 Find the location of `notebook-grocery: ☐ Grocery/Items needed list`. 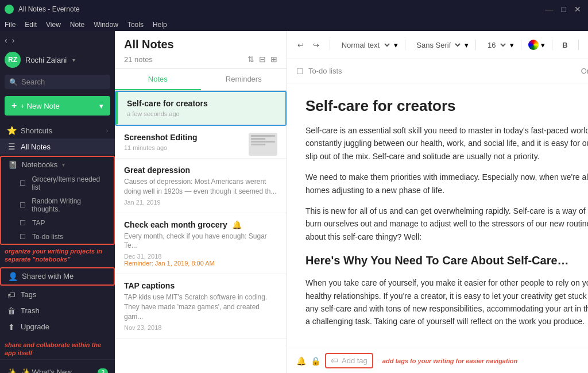

notebook-grocery: ☐ Grocery/Items needed list is located at coordinates (63, 183).